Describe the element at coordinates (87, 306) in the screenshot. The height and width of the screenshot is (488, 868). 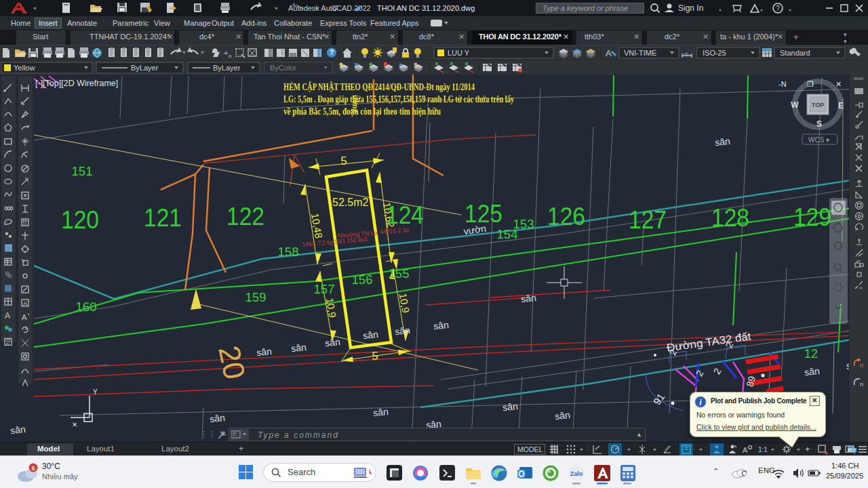
I see `svg-text: 160` at that location.